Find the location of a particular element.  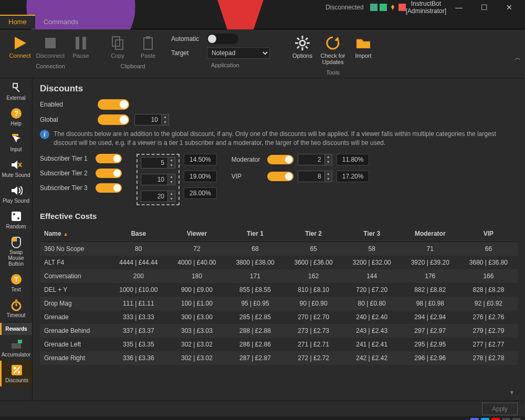

pause-icon is located at coordinates (81, 43).